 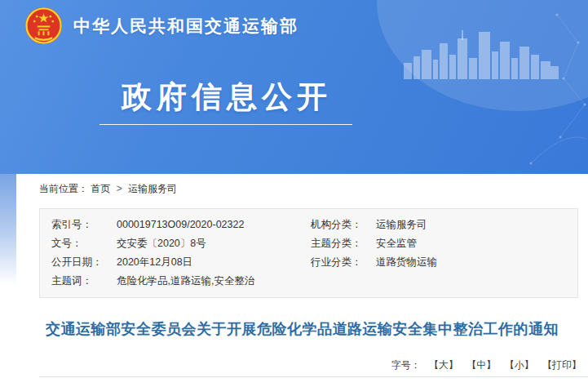 I want to click on font-size-label: 字号：, so click(x=406, y=365).